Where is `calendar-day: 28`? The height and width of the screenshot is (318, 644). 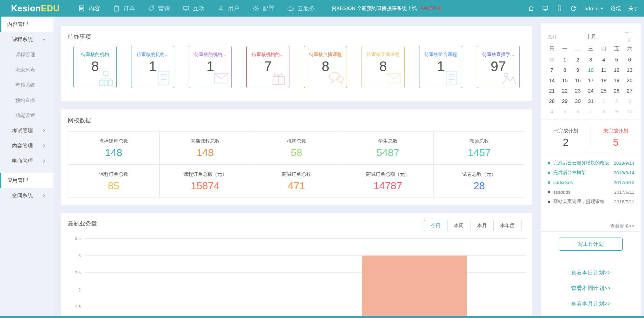
calendar-day: 28 is located at coordinates (552, 101).